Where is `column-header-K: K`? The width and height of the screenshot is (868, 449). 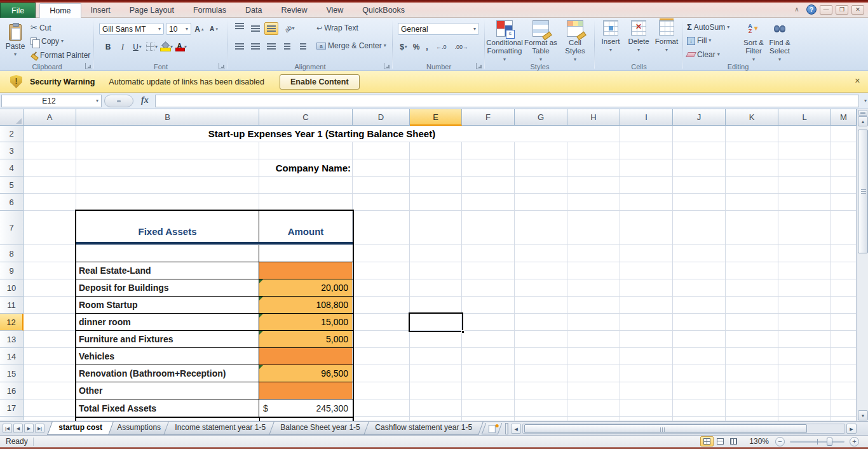 column-header-K: K is located at coordinates (752, 117).